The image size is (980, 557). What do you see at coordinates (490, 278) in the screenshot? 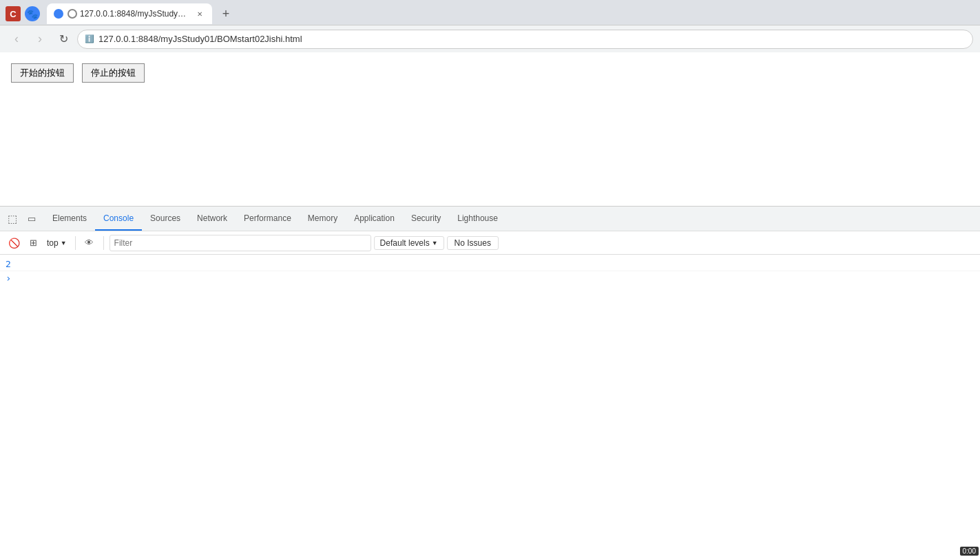
I see `console-output-line-prompt: ›` at bounding box center [490, 278].